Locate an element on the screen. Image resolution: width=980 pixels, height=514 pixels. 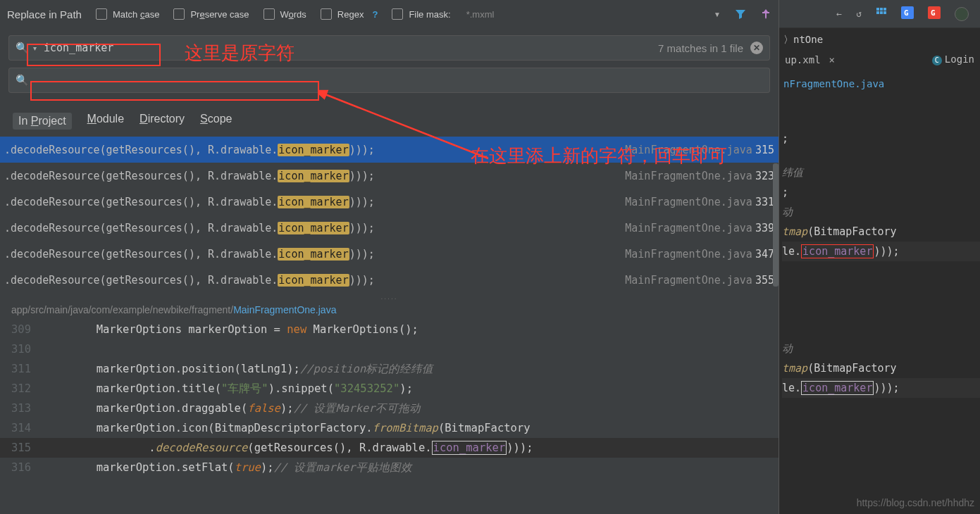
regex-help-icon: ? is located at coordinates (375, 14).